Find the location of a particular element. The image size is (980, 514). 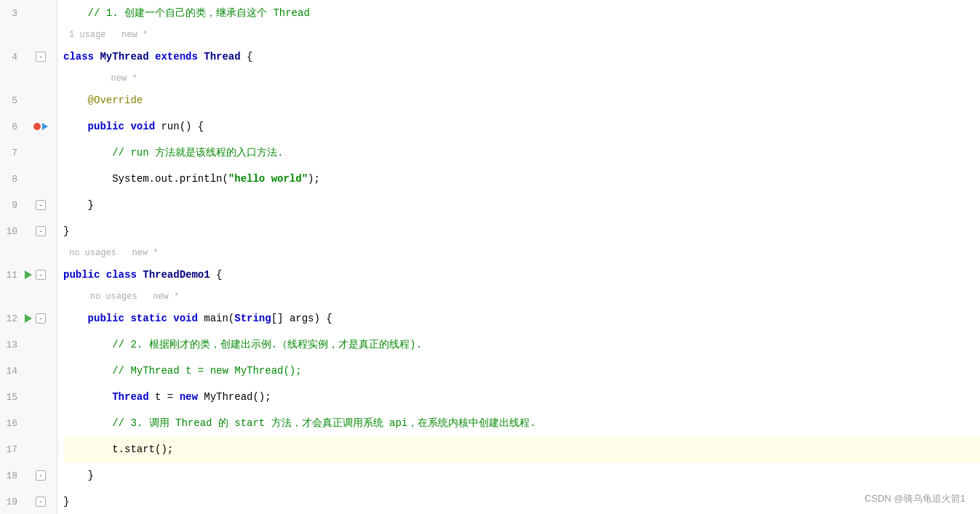

code-line: // 2. 根据刚才的类，创建出示例.（线程实例，才是真正的线程). is located at coordinates (522, 345).